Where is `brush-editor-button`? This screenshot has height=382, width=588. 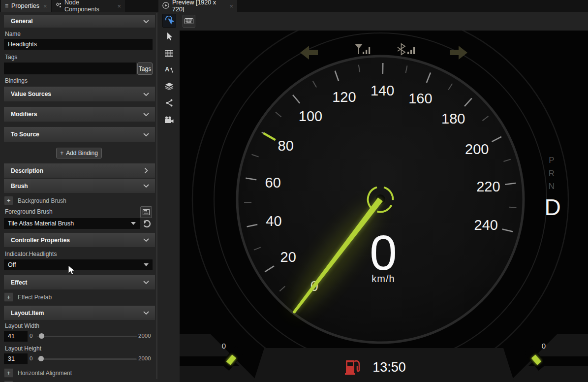
brush-editor-button is located at coordinates (146, 212).